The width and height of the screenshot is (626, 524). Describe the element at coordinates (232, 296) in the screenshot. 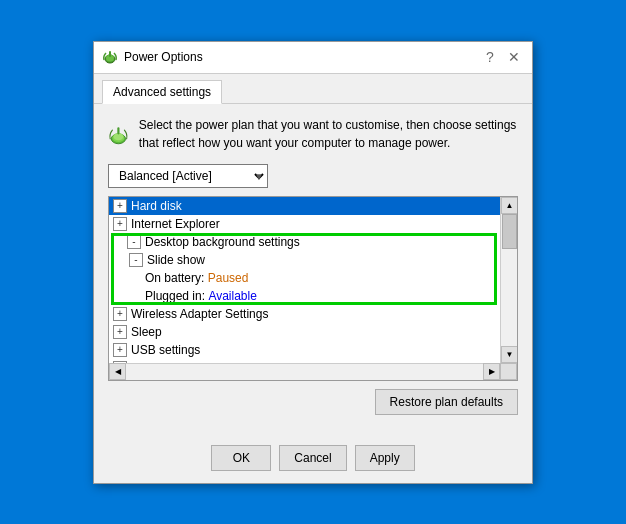

I see `plugged-in-value: Available` at that location.